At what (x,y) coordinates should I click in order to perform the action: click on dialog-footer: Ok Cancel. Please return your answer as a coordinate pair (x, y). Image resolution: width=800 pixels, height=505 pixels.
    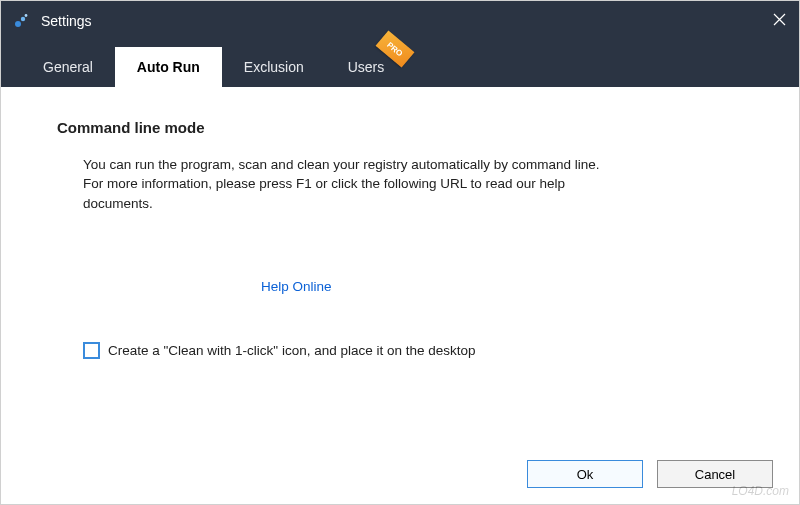
    Looking at the image, I should click on (400, 474).